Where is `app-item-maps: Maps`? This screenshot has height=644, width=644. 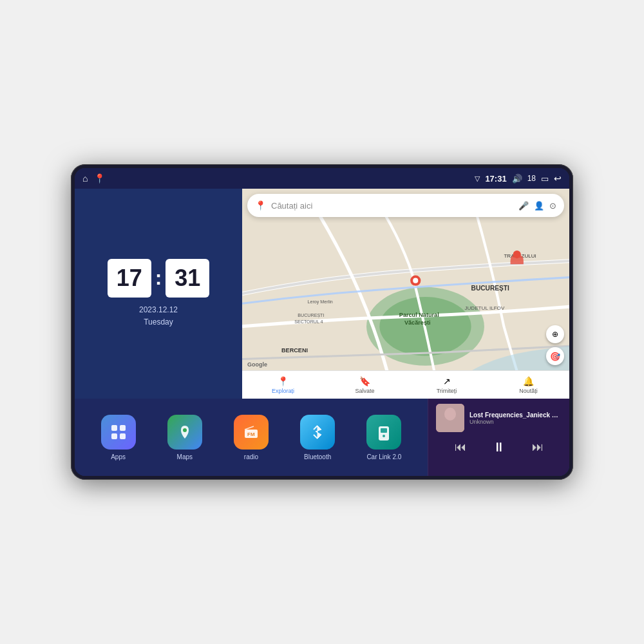
app-item-maps: Maps is located at coordinates (185, 438).